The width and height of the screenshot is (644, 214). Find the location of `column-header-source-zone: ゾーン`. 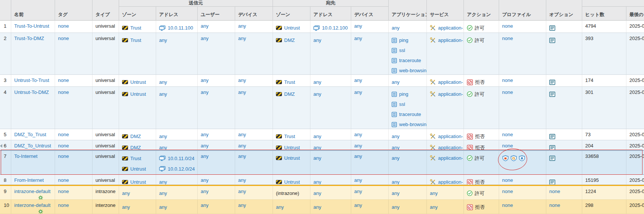

column-header-source-zone: ゾーン is located at coordinates (138, 13).